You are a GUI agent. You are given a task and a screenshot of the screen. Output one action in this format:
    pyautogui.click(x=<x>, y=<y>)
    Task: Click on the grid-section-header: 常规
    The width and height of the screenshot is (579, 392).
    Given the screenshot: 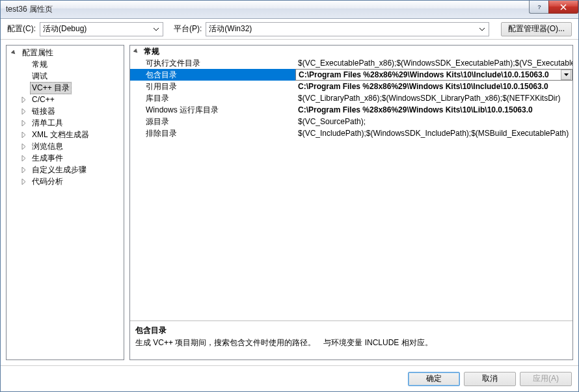 What is the action you would take?
    pyautogui.click(x=351, y=51)
    